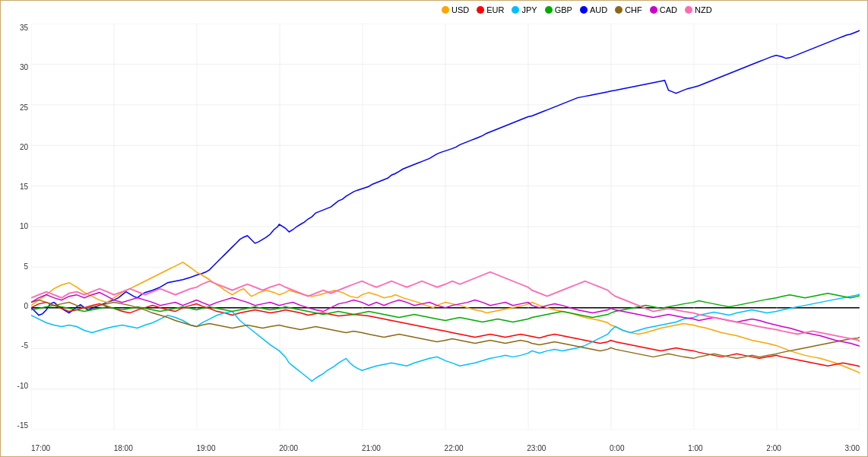 This screenshot has height=457, width=868. Describe the element at coordinates (549, 10) in the screenshot. I see `gbp-dot` at that location.